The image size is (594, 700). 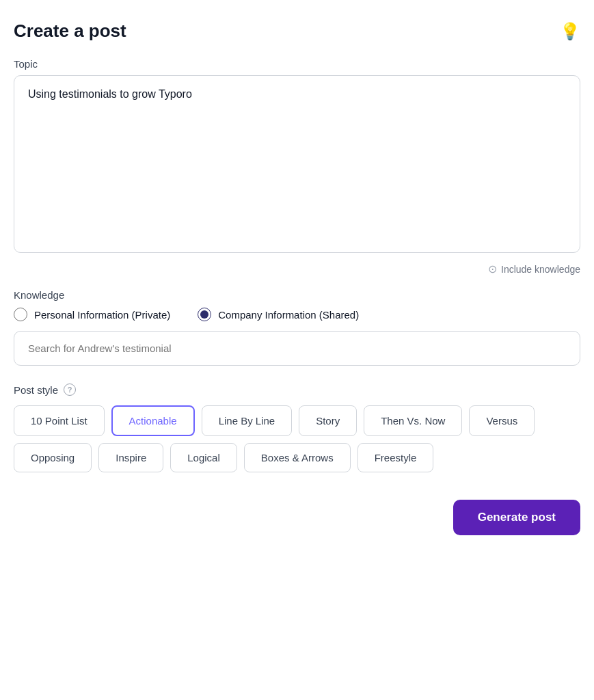 What do you see at coordinates (204, 314) in the screenshot?
I see `radio-company-input` at bounding box center [204, 314].